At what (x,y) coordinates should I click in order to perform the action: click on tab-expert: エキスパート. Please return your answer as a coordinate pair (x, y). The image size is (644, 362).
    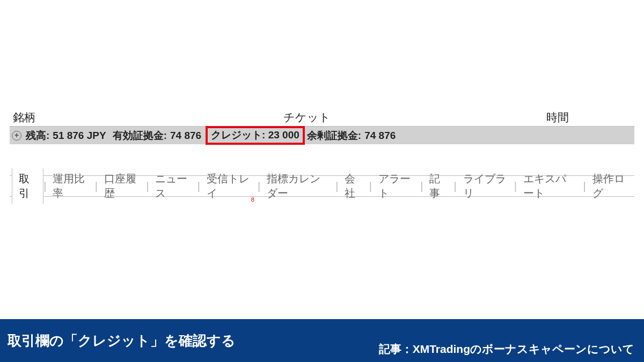
    Looking at the image, I should click on (550, 186).